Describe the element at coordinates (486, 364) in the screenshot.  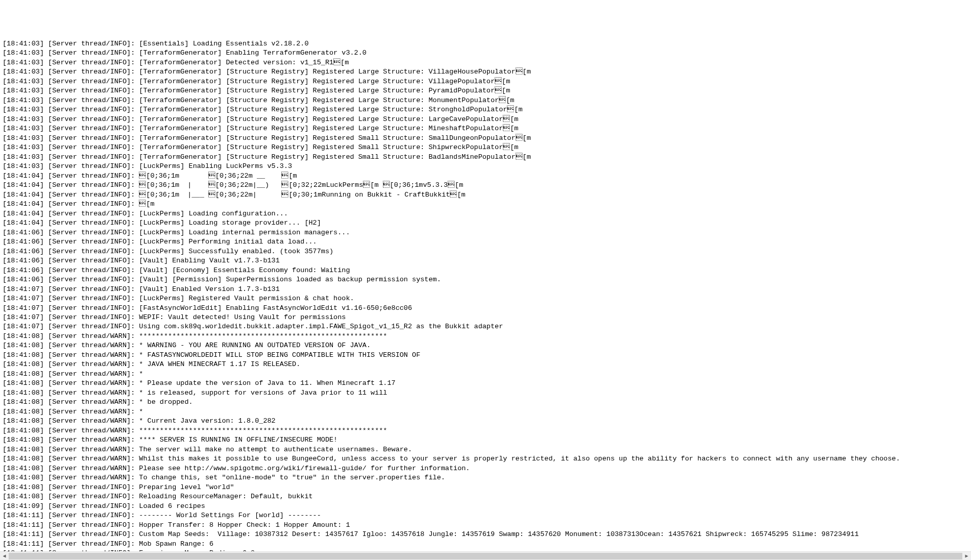
I see `log-line: [18:41:08] [Server thread/WARN]: * JAVA …` at that location.